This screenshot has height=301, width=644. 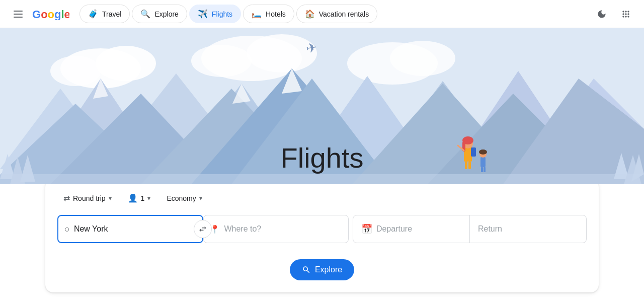 What do you see at coordinates (276, 229) in the screenshot?
I see `destination-field: 📍` at bounding box center [276, 229].